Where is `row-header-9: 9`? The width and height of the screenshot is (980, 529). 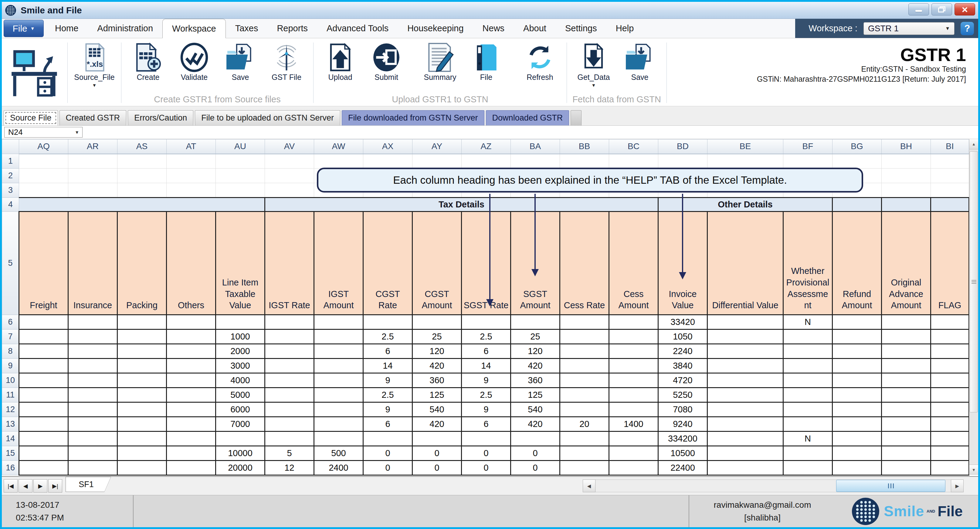
row-header-9: 9 is located at coordinates (11, 366).